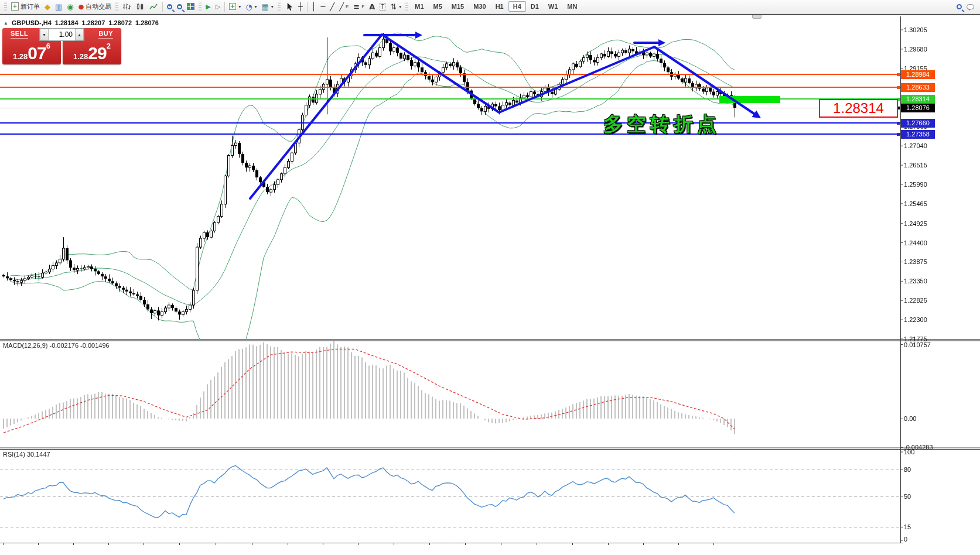  I want to click on timeframe-d1: D1, so click(535, 6).